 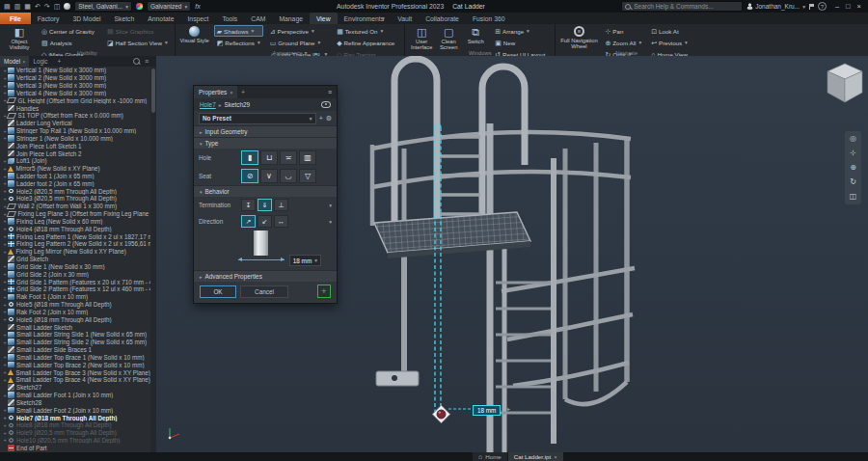 I want to click on ribbon-button: ◪ Half Section View ▾, so click(x=137, y=42).